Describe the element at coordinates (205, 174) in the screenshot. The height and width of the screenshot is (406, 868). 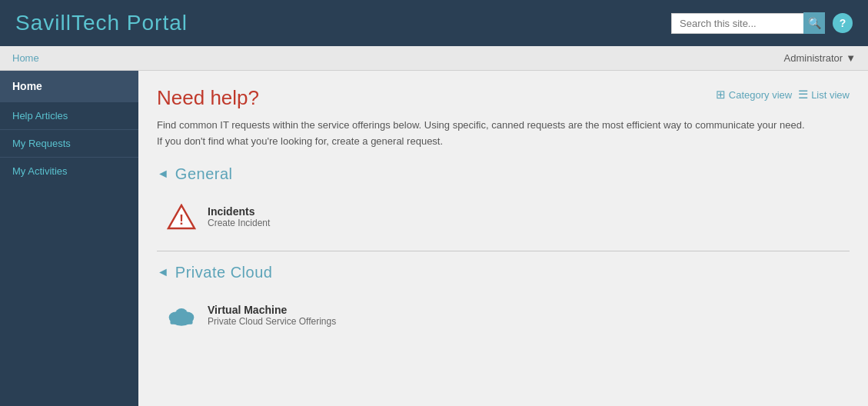
I see `general-section-title: General` at that location.